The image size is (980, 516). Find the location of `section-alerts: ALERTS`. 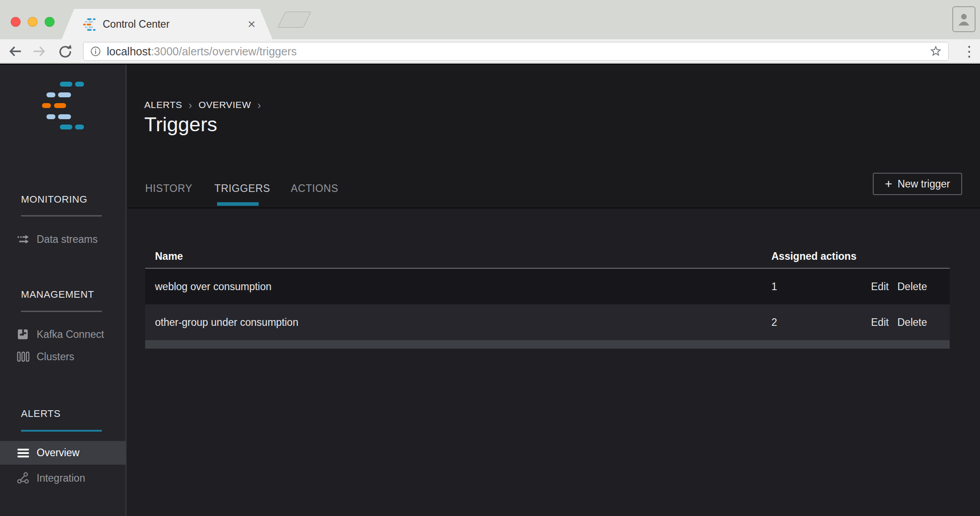

section-alerts: ALERTS is located at coordinates (41, 414).